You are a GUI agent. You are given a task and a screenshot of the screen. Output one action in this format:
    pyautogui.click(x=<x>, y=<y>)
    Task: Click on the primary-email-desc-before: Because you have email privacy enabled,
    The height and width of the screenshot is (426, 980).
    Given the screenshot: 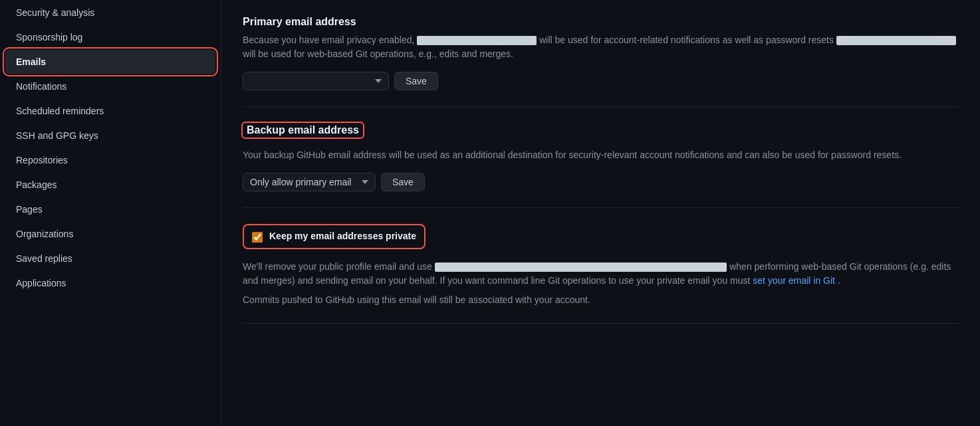 What is the action you would take?
    pyautogui.click(x=328, y=40)
    